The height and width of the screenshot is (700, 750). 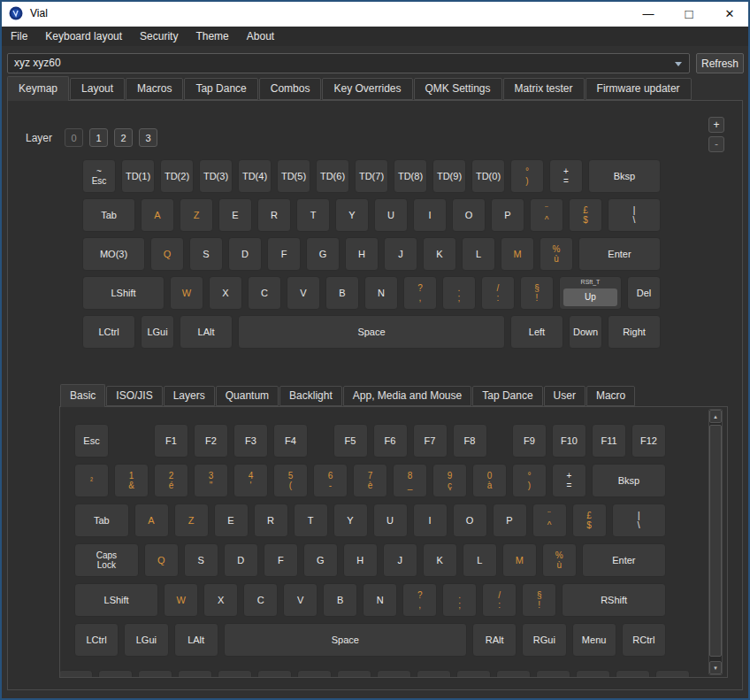 What do you see at coordinates (83, 36) in the screenshot?
I see `menu-keyboard-layout: Keyboard layout` at bounding box center [83, 36].